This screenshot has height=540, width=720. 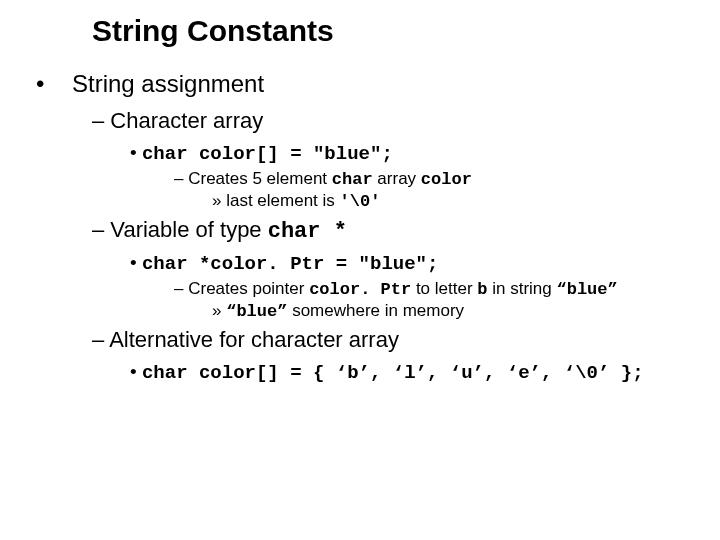 What do you see at coordinates (282, 200) in the screenshot?
I see `text: last element is` at bounding box center [282, 200].